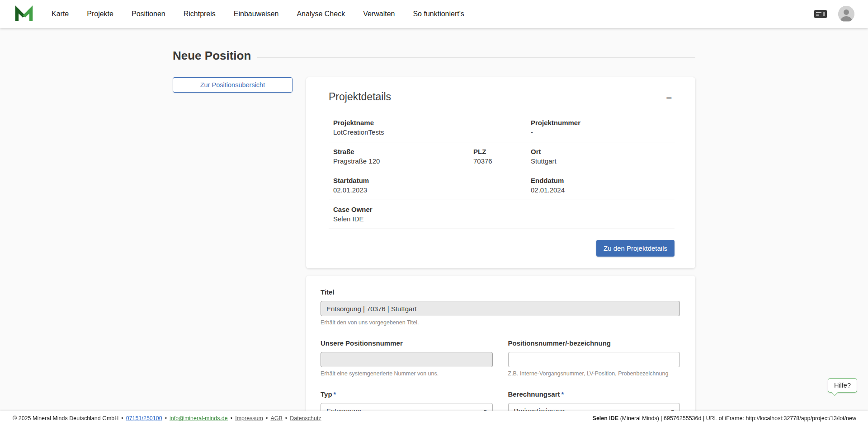  What do you see at coordinates (502, 161) in the screenshot?
I see `field-value: 70376` at bounding box center [502, 161].